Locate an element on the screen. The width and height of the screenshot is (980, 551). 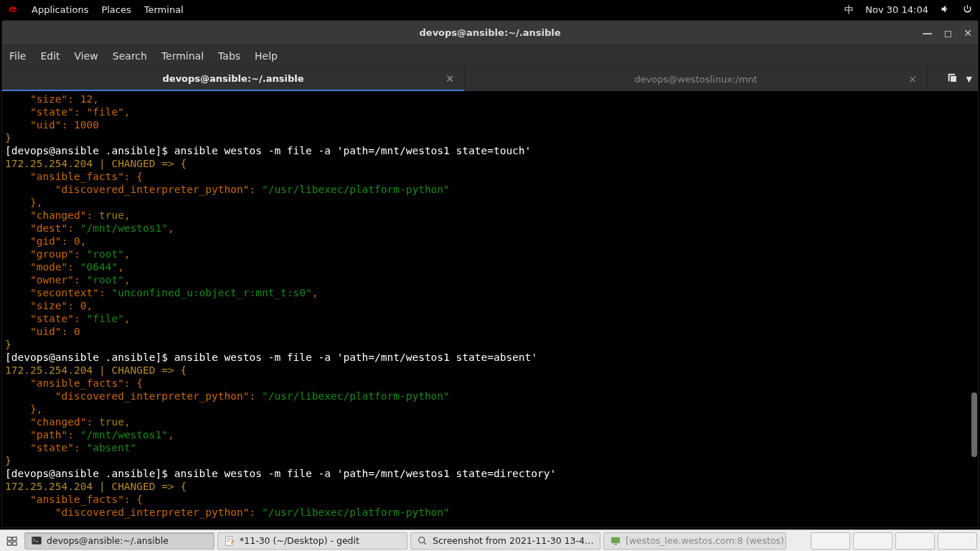
term-line: "mode": is located at coordinates (43, 267).